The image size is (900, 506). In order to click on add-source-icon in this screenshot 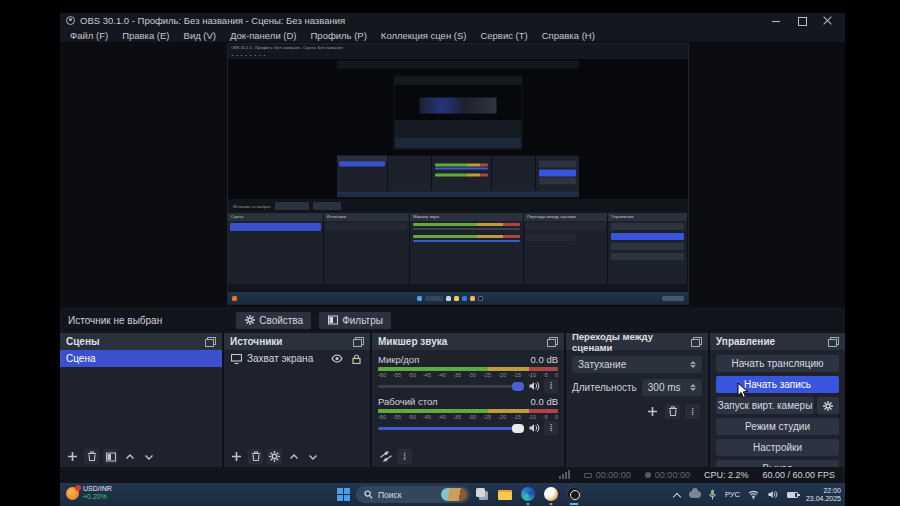, I will do `click(236, 456)`.